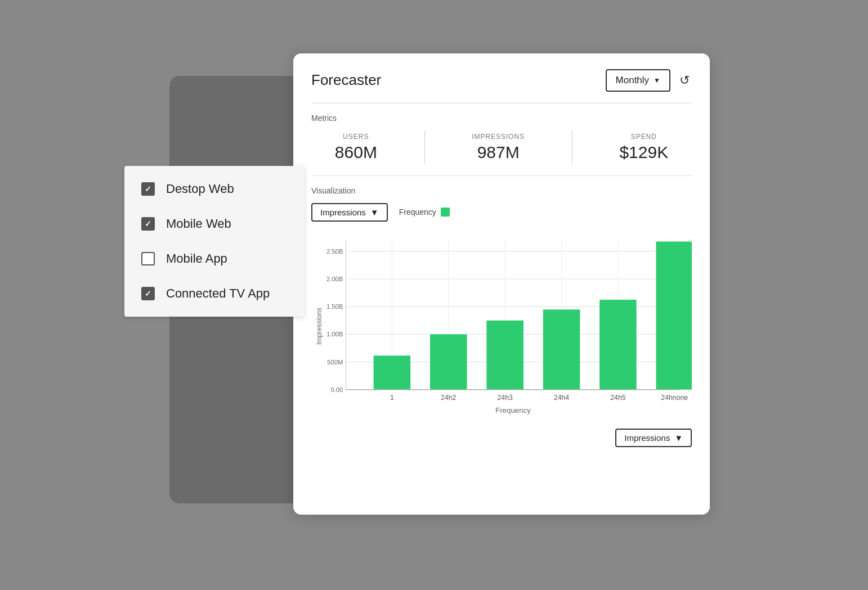 The height and width of the screenshot is (590, 868). What do you see at coordinates (148, 294) in the screenshot?
I see `checkbox-box-3: ✓` at bounding box center [148, 294].